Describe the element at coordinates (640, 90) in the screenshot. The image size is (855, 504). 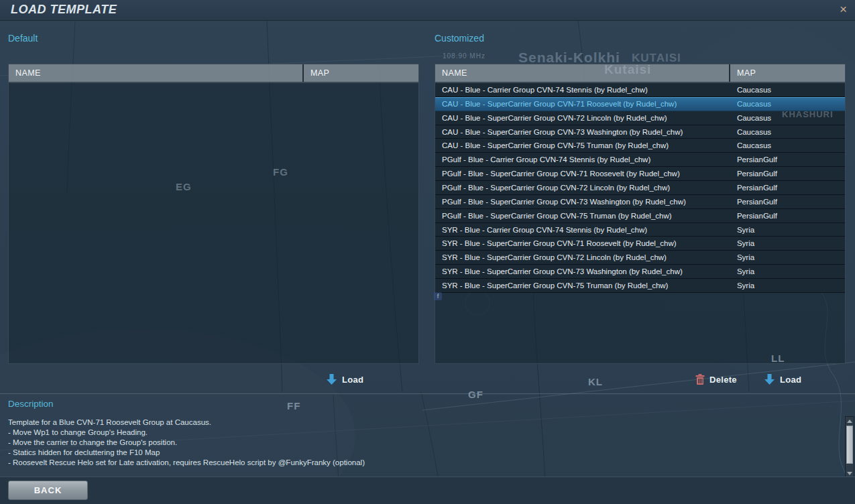
I see `table-row: CAU - Blue - Carrier Group CVN-74 Stenni…` at that location.